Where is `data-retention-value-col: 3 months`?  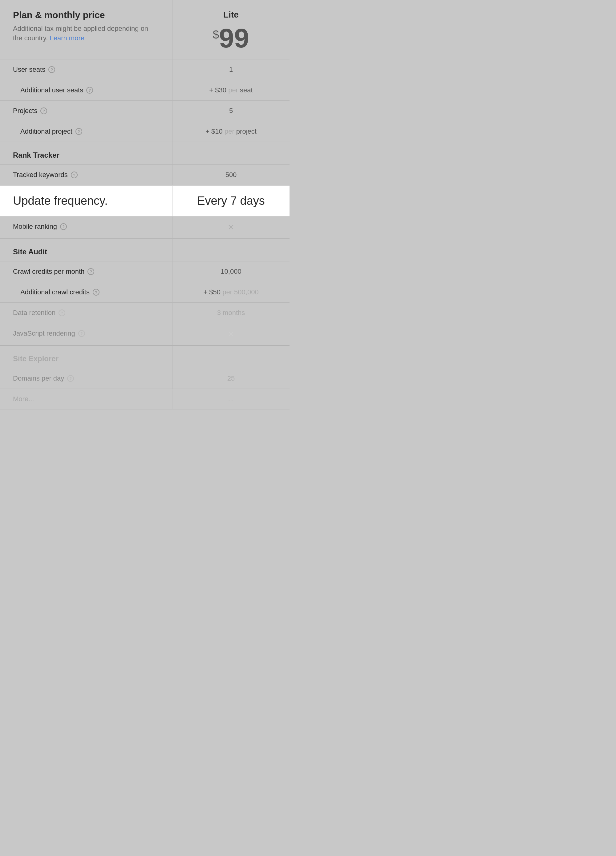 data-retention-value-col: 3 months is located at coordinates (231, 313).